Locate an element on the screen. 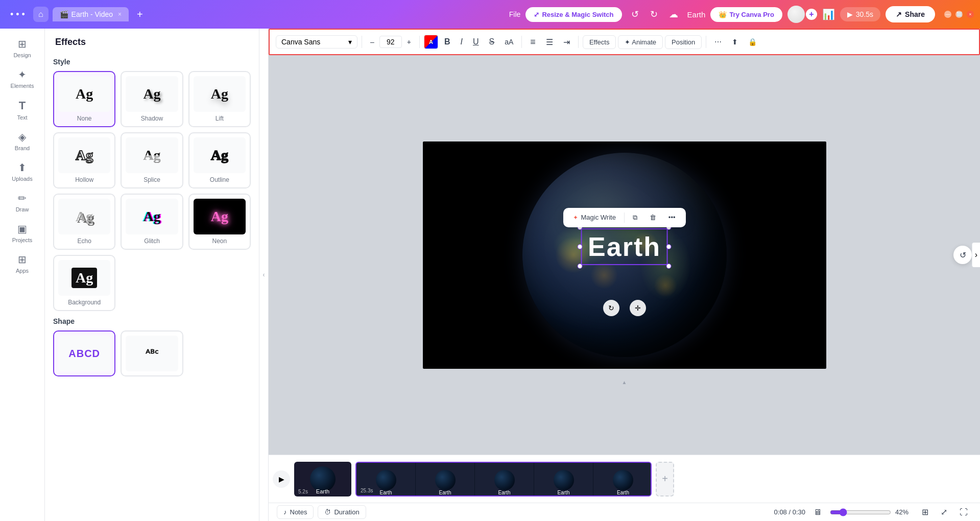 Image resolution: width=980 pixels, height=521 pixels. notes-icon: ♪ is located at coordinates (285, 512).